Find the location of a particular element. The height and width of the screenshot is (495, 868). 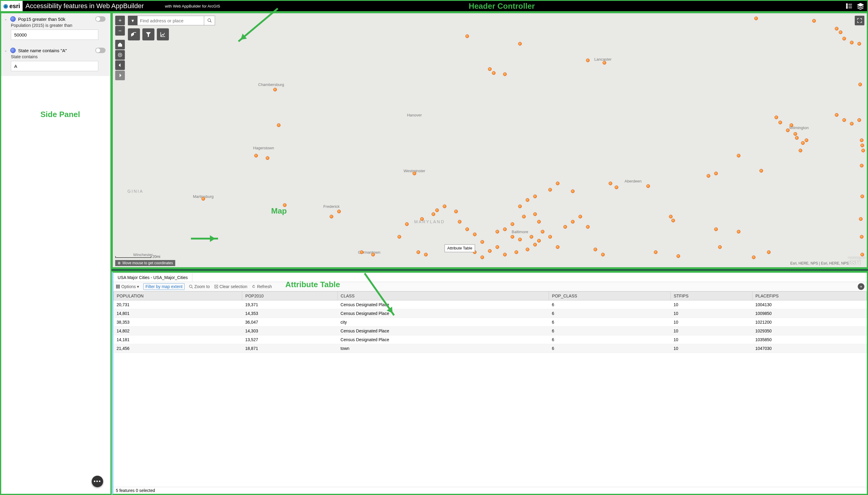

expand-icon: ⌄ is located at coordinates (6, 50).